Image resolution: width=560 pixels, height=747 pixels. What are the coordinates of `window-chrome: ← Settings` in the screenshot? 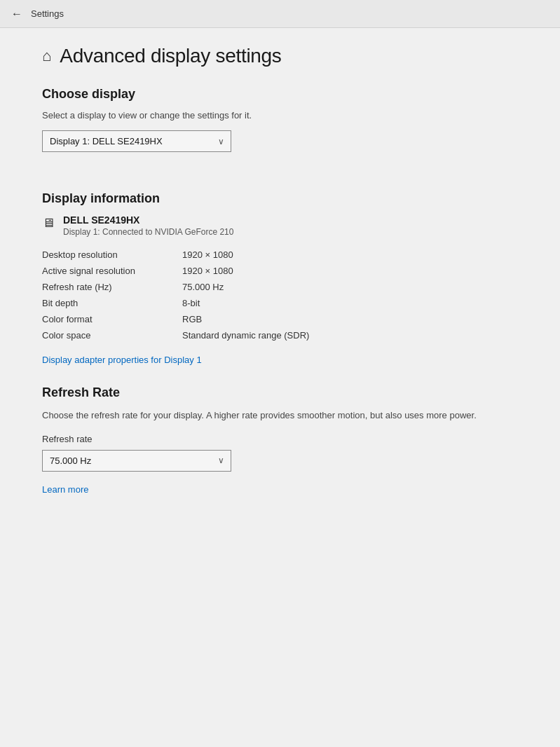 It's located at (280, 14).